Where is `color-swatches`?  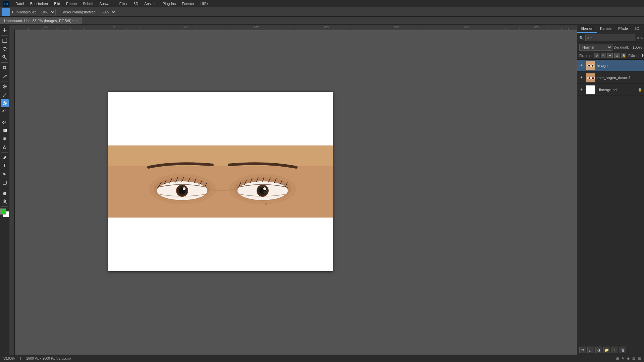 color-swatches is located at coordinates (5, 213).